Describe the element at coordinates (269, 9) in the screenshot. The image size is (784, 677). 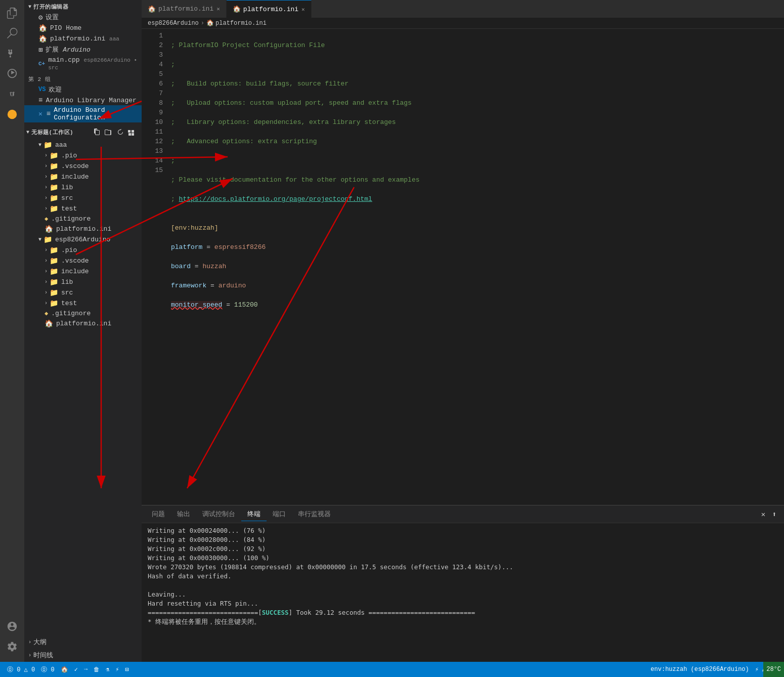
I see `tab-platformio-ini-active: 🏠 platformio.ini ✕` at that location.